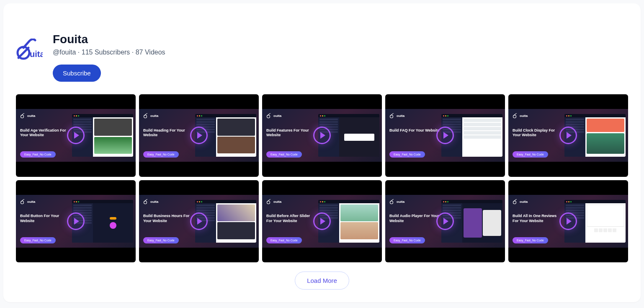  I want to click on channel-handle: @fouita, so click(64, 52).